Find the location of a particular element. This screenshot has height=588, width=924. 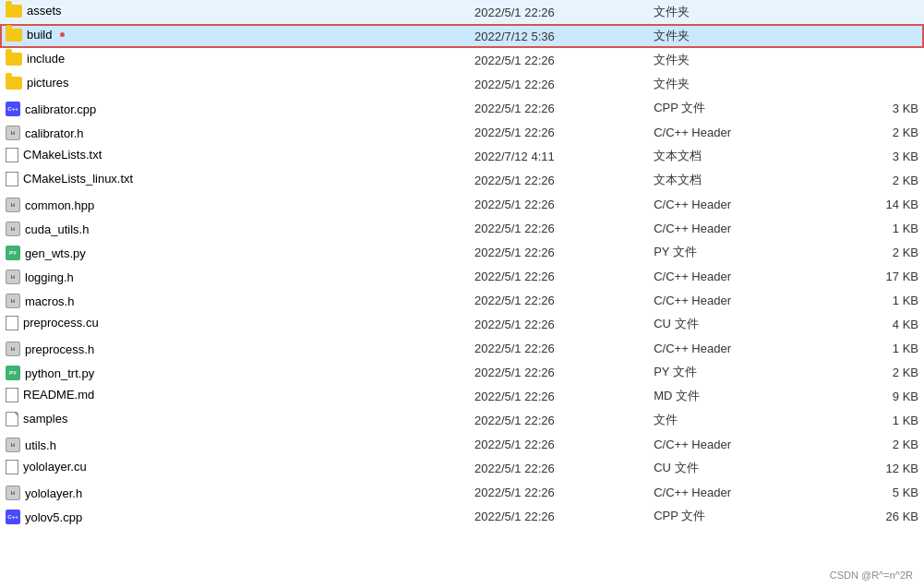

table-row: Hpreprocess.h2022/5/1 22:26C/C++ Header1… is located at coordinates (462, 348).